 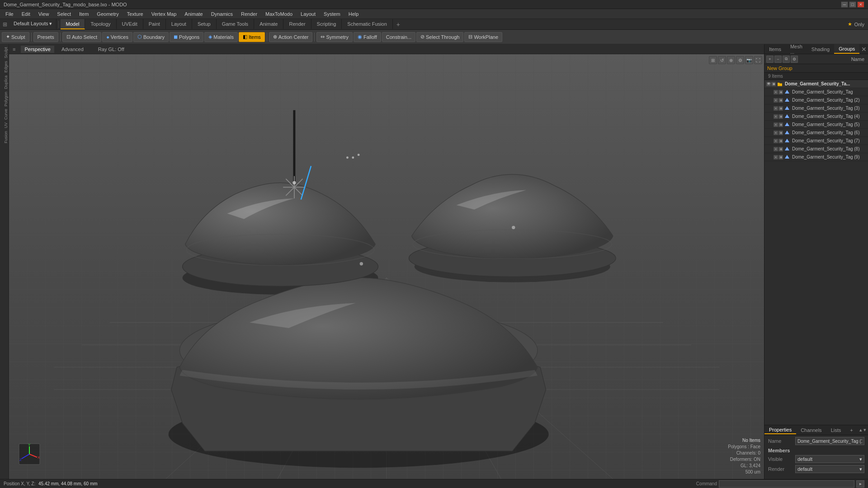 What do you see at coordinates (778, 59) in the screenshot?
I see `delete-group-button: −` at bounding box center [778, 59].